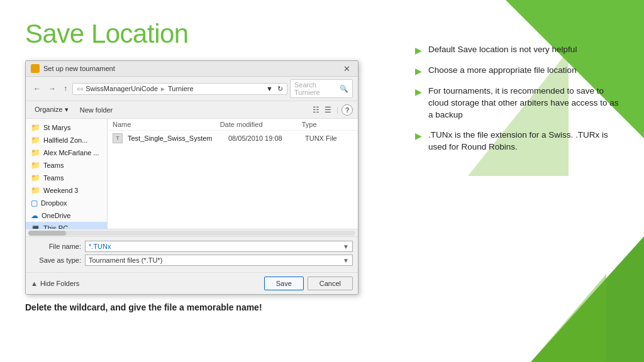  What do you see at coordinates (67, 173) in the screenshot?
I see `folder-nav-sidebar: 📁 St Marys 📁 Hallfield Zon... 📁 Alex McF…` at bounding box center [67, 173].